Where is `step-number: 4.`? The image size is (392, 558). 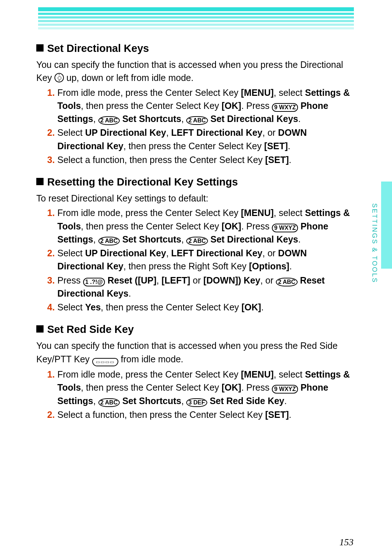
step-number: 4. is located at coordinates (51, 307).